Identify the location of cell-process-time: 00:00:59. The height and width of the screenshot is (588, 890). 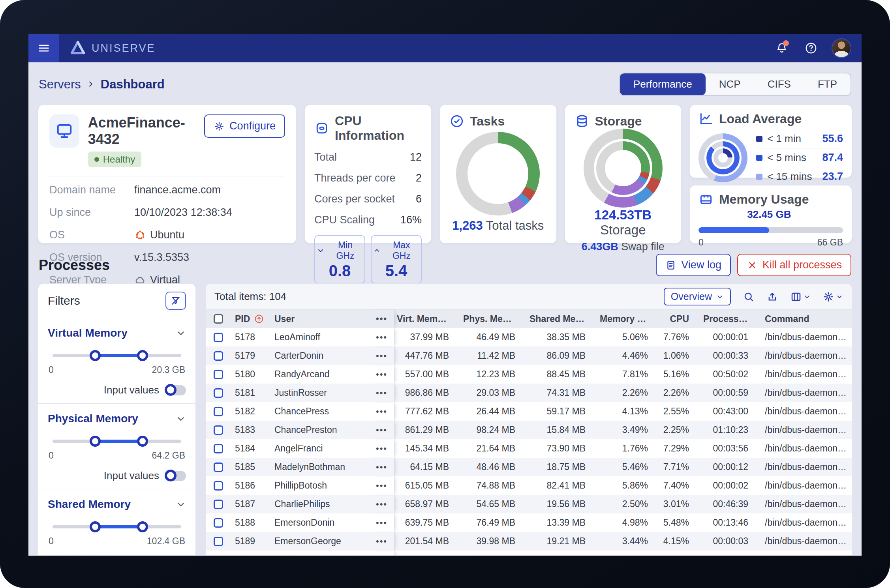
(730, 393).